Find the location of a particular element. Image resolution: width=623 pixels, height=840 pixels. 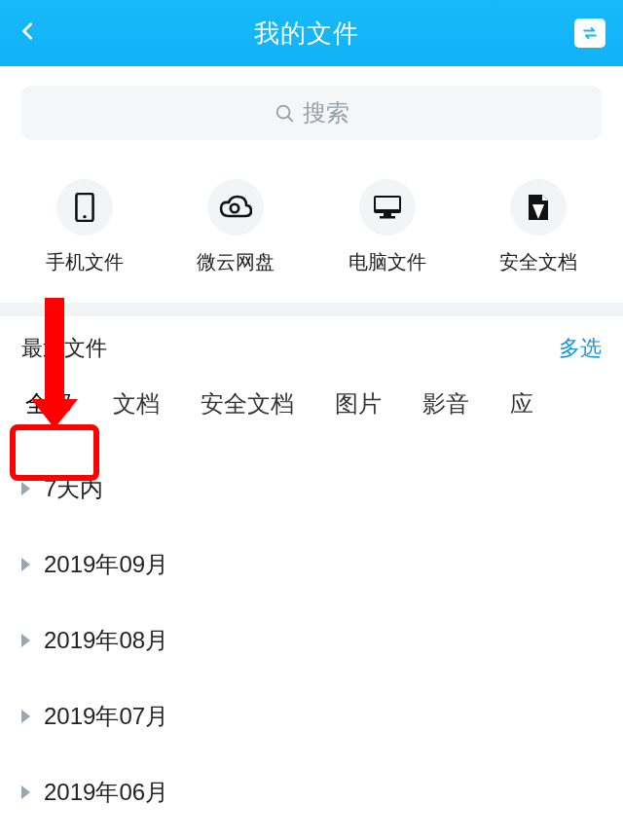

monitor-icon is located at coordinates (387, 207).